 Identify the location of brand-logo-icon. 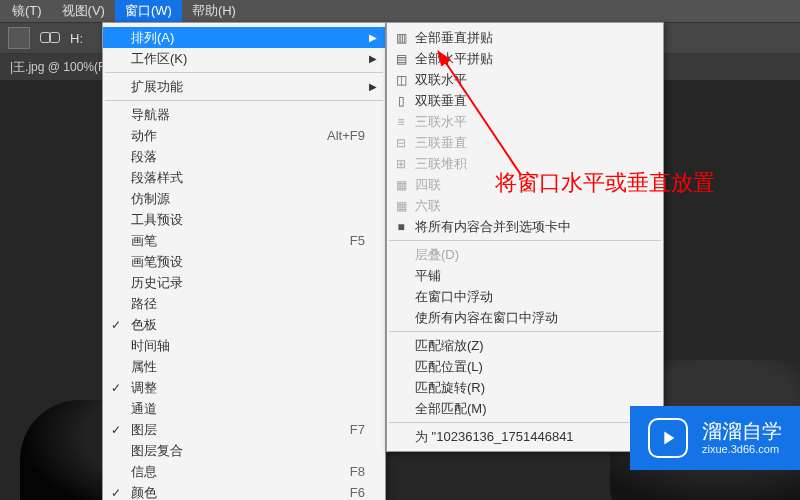
(668, 438).